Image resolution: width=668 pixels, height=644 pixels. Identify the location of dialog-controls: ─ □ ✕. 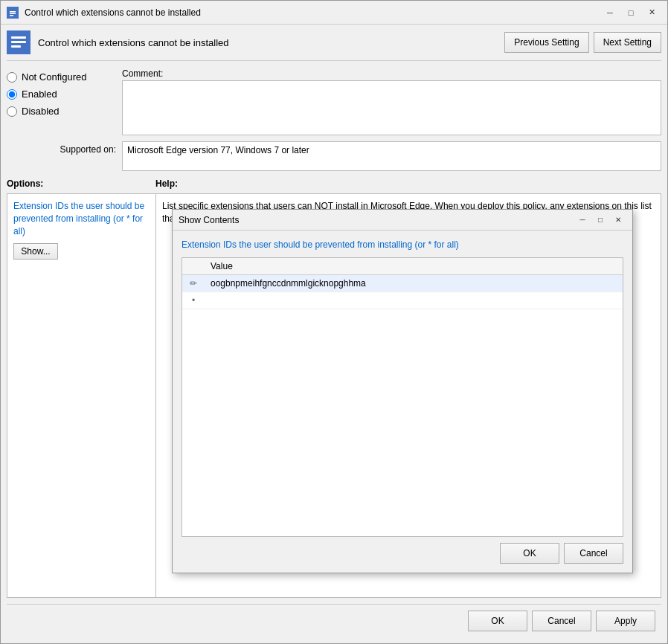
(600, 220).